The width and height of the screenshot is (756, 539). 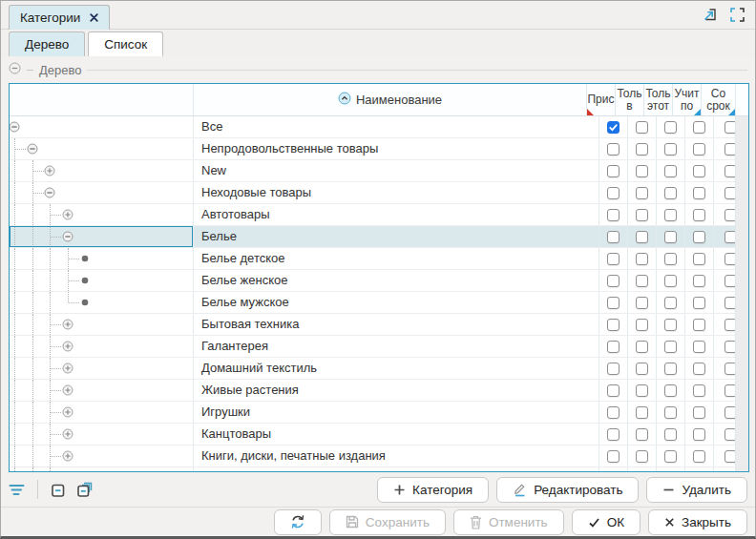 What do you see at coordinates (15, 70) in the screenshot?
I see `groupbox-collapse-icon` at bounding box center [15, 70].